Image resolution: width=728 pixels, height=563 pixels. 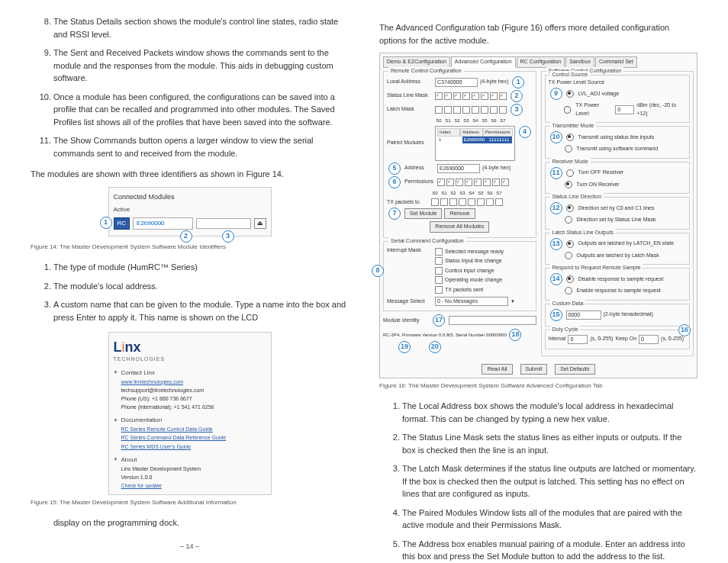 What do you see at coordinates (618, 339) in the screenshot?
I see `duty-cycle-group: Duty Cycle 16 Interval 0 (s, 0-255) Keep…` at bounding box center [618, 339].